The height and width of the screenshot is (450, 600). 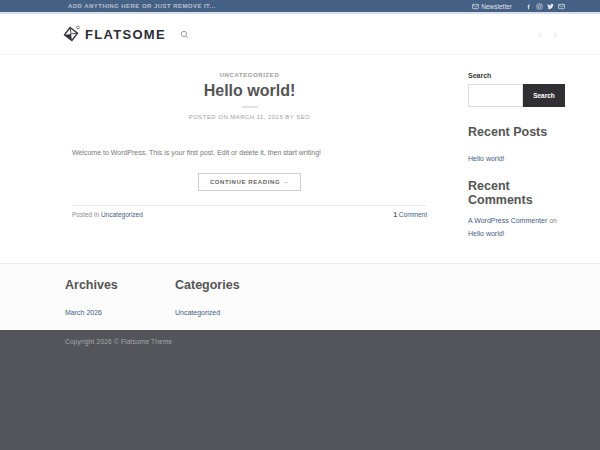 I want to click on topbar-right: Newsletter, so click(x=518, y=6).